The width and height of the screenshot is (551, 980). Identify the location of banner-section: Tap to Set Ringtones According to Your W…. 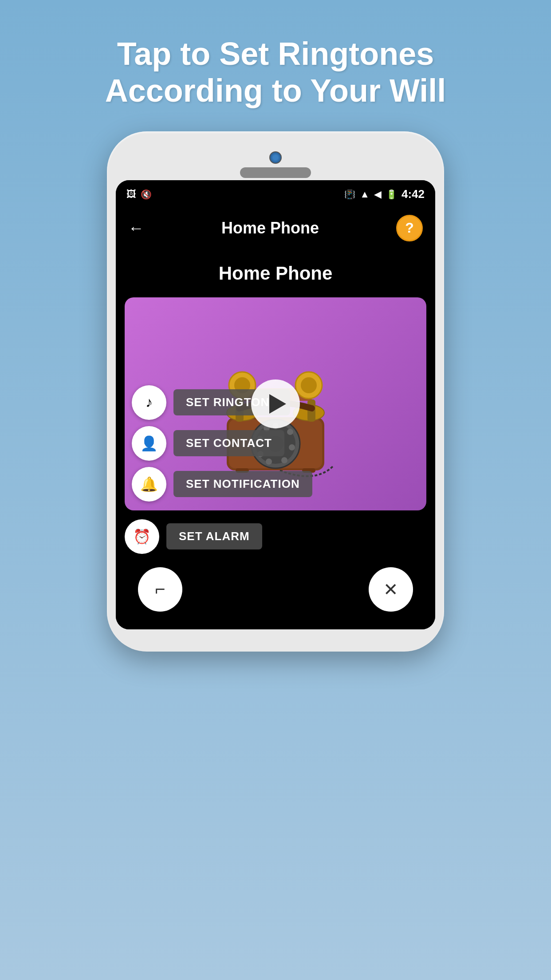
(276, 66).